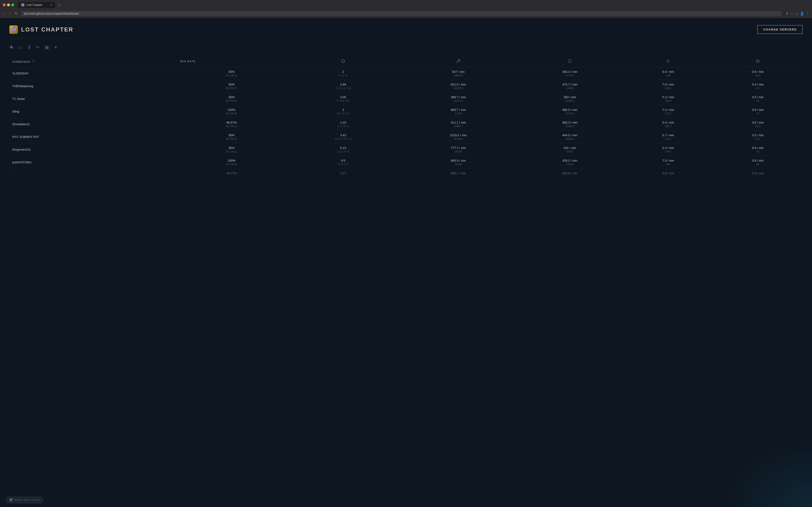 The width and height of the screenshot is (812, 507). What do you see at coordinates (231, 162) in the screenshot?
I see `cell-winrate: 100% 1G 1W 0L` at bounding box center [231, 162].